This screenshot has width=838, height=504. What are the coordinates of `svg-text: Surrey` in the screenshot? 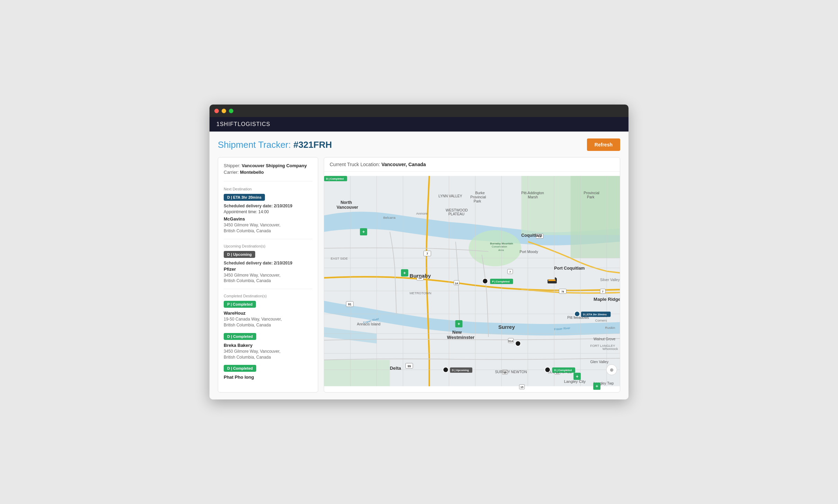 It's located at (507, 327).